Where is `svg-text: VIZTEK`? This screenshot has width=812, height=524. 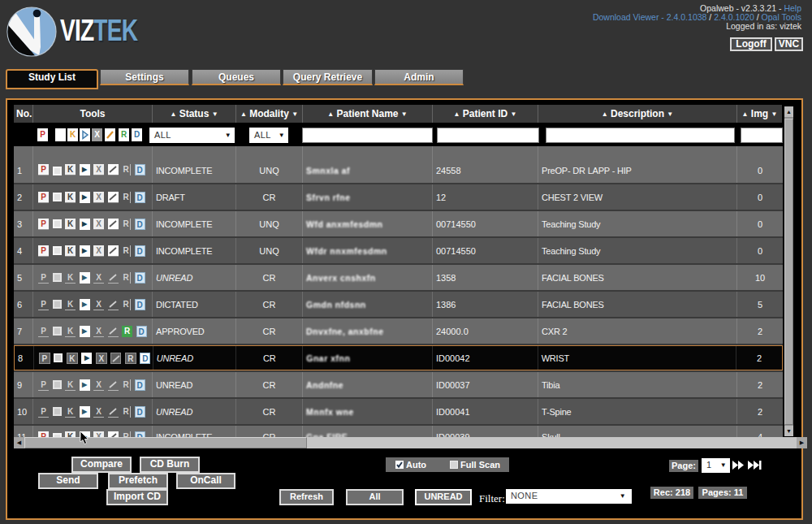
svg-text: VIZTEK is located at coordinates (99, 30).